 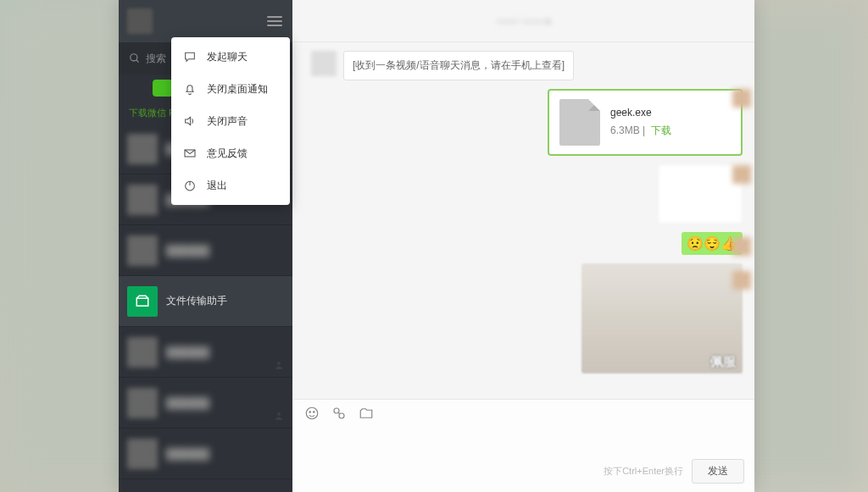 I want to click on power-icon, so click(x=190, y=185).